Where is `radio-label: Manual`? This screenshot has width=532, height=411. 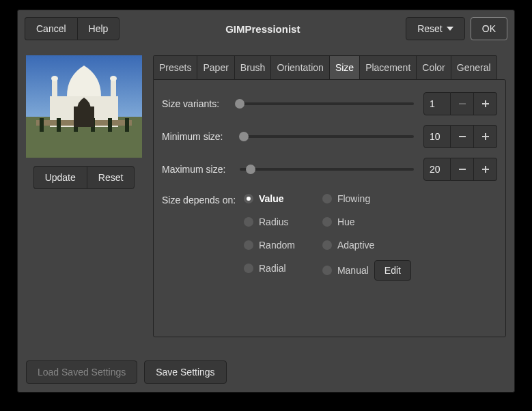
radio-label: Manual is located at coordinates (353, 270).